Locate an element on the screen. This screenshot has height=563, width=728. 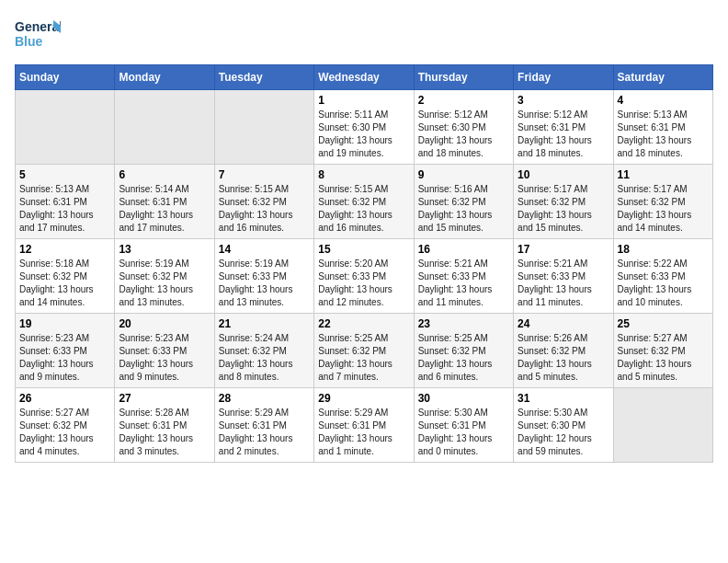
day-number: 13 is located at coordinates (164, 249).